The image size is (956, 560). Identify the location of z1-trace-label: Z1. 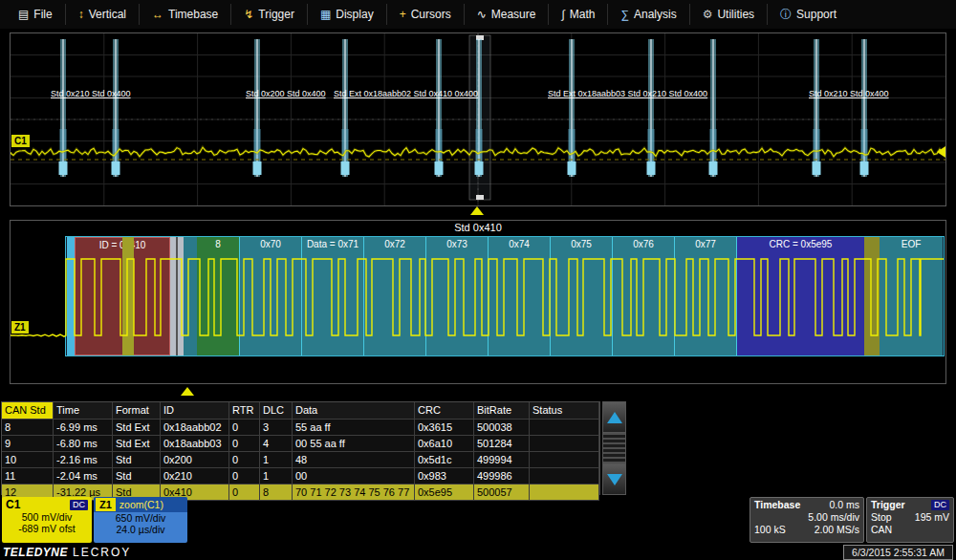
(20, 327).